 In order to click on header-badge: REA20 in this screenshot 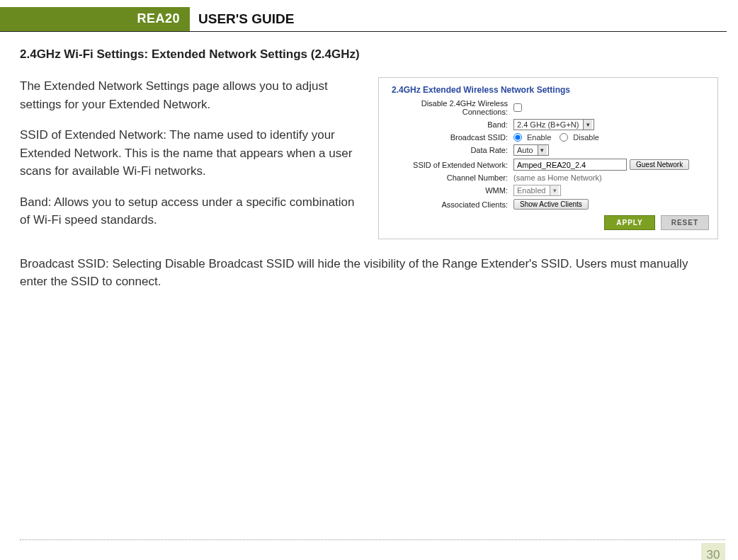, I will do `click(95, 19)`.